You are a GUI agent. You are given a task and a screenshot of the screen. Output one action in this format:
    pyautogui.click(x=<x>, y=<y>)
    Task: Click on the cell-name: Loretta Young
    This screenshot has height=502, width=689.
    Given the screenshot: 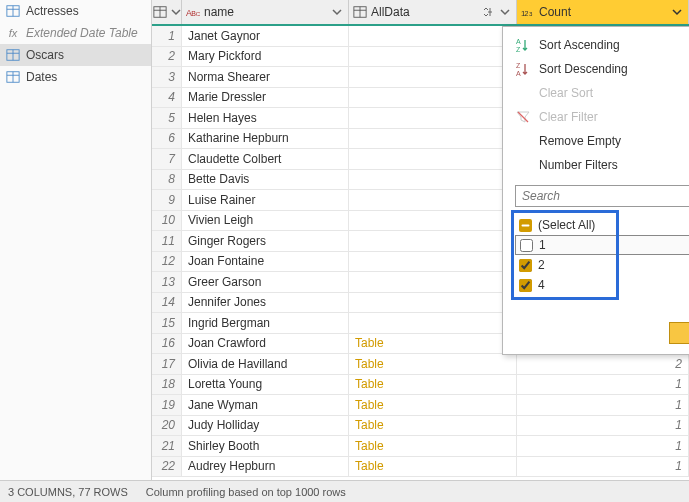 What is the action you would take?
    pyautogui.click(x=266, y=385)
    